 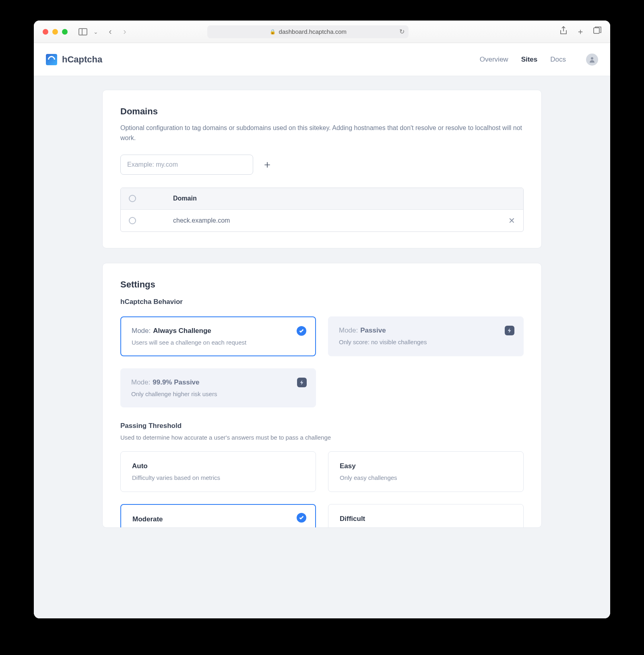 I want to click on threshold-difficult: Difficult, so click(x=426, y=516).